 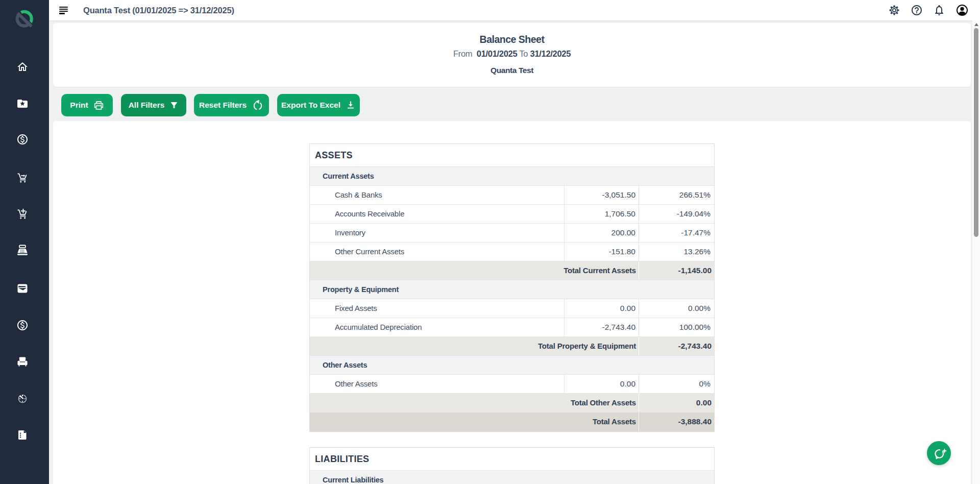 I want to click on table-title: ASSETS, so click(x=512, y=155).